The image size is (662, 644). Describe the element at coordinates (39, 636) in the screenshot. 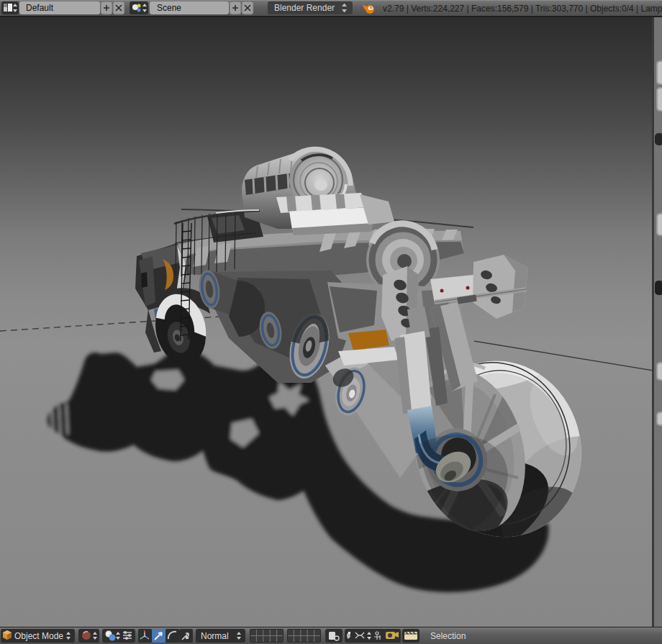

I see `svg-text: Object Mode` at that location.